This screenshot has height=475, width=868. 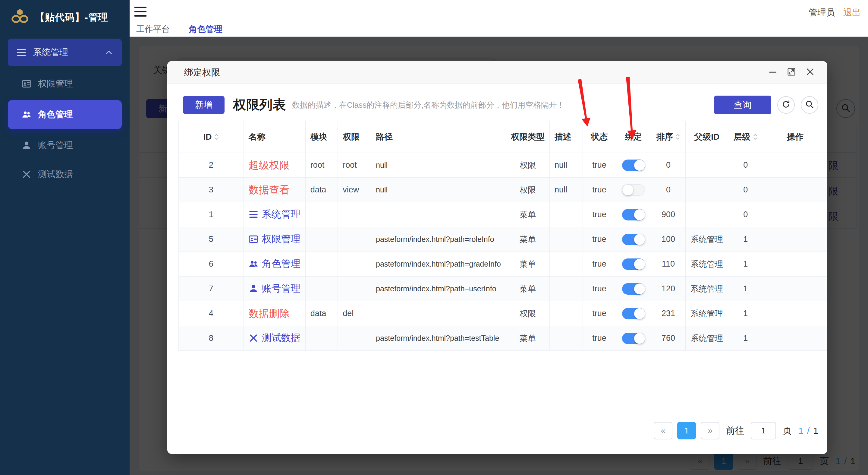 What do you see at coordinates (269, 165) in the screenshot?
I see `row-name-link: 超级权限` at bounding box center [269, 165].